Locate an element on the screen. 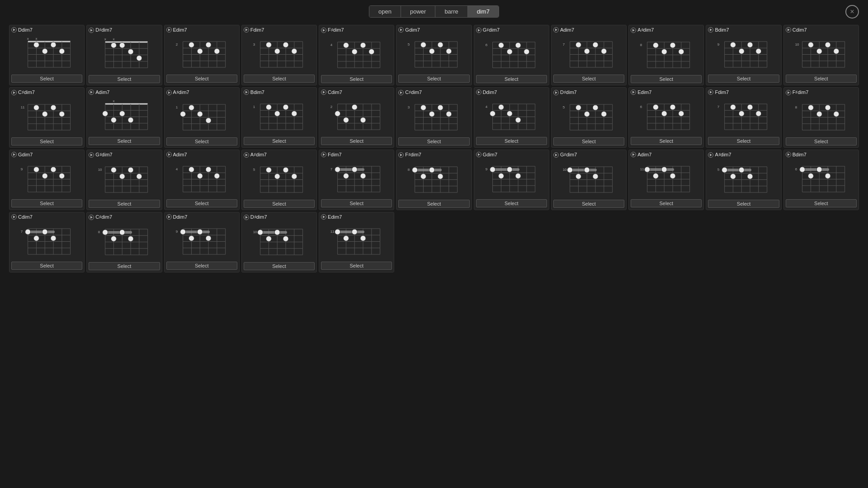 The width and height of the screenshot is (868, 488). select-button-28: Select is located at coordinates (512, 203).